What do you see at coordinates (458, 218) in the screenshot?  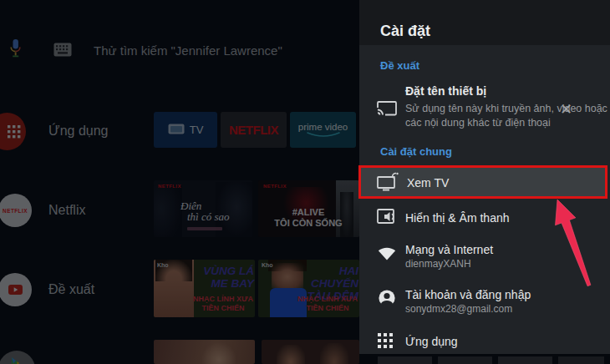 I see `settings-item-label: Hiển thị & Âm thanh` at bounding box center [458, 218].